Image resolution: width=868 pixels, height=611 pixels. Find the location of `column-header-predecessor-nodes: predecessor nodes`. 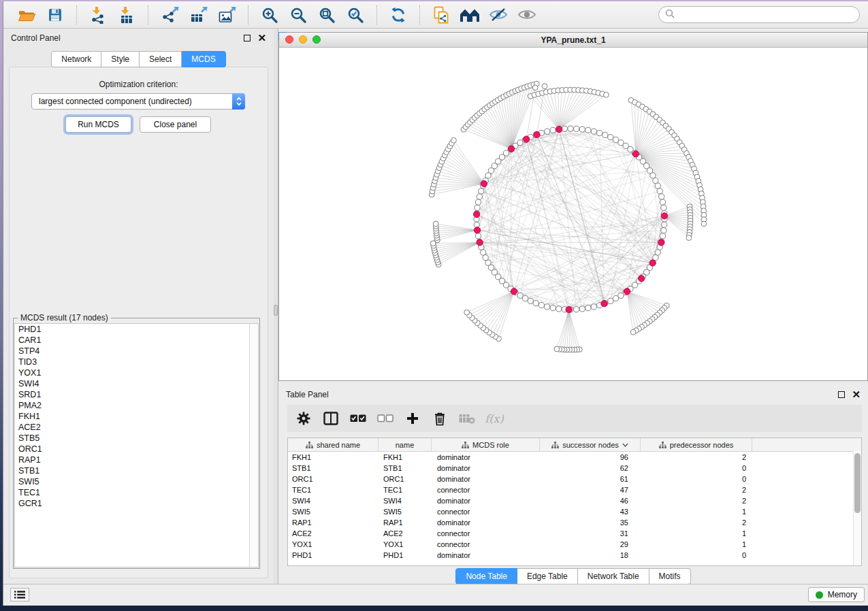

column-header-predecessor-nodes: predecessor nodes is located at coordinates (696, 445).